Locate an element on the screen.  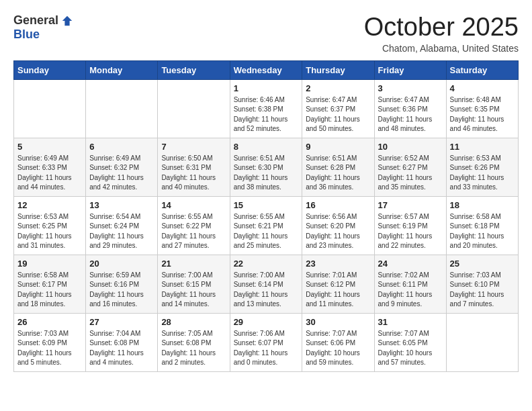
header-tuesday: Tuesday is located at coordinates (193, 70).